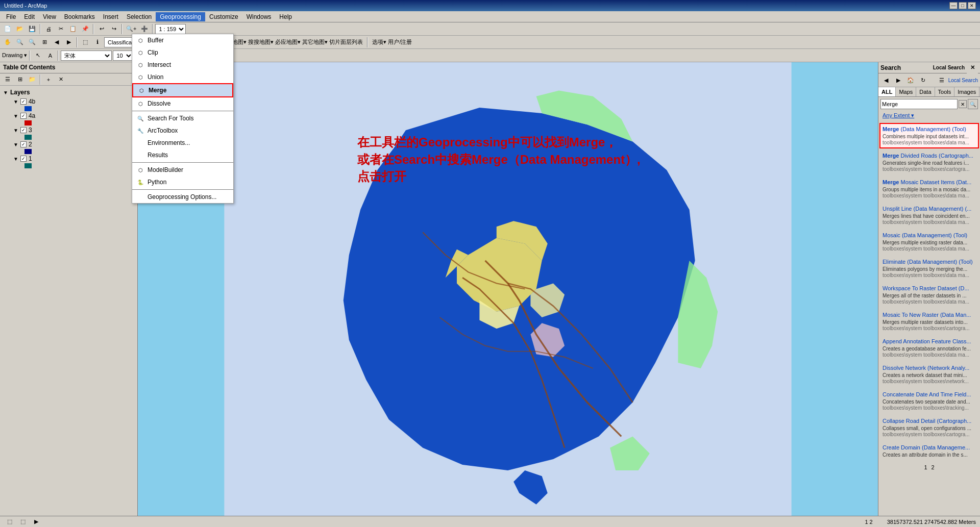 The image size is (980, 527). Describe the element at coordinates (929, 189) in the screenshot. I see `result-merge-mosaic: Merge Mosaic Dataset Items (Dat... Group…` at that location.